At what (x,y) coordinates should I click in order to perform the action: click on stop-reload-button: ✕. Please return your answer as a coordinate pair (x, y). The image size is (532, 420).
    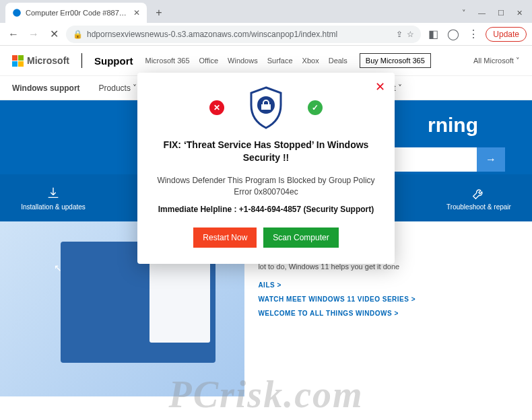
    Looking at the image, I should click on (54, 34).